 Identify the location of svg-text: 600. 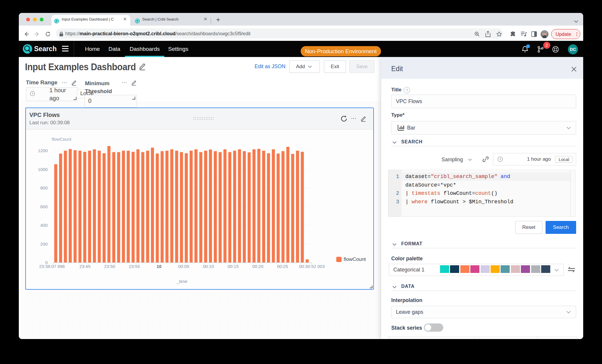
(44, 207).